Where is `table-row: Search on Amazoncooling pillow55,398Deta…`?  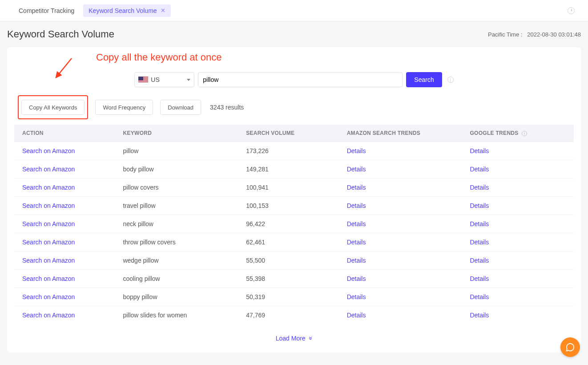
table-row: Search on Amazoncooling pillow55,398Deta… is located at coordinates (294, 279).